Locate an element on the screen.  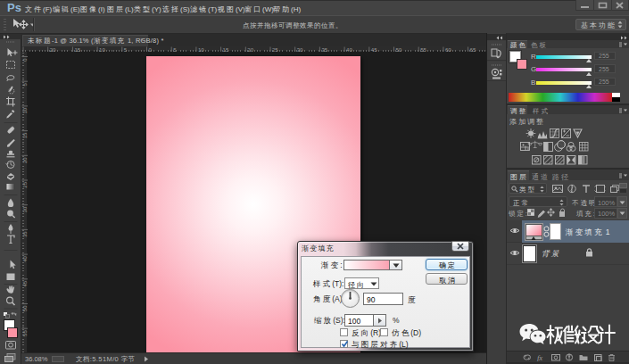
svg-text: fx is located at coordinates (540, 357).